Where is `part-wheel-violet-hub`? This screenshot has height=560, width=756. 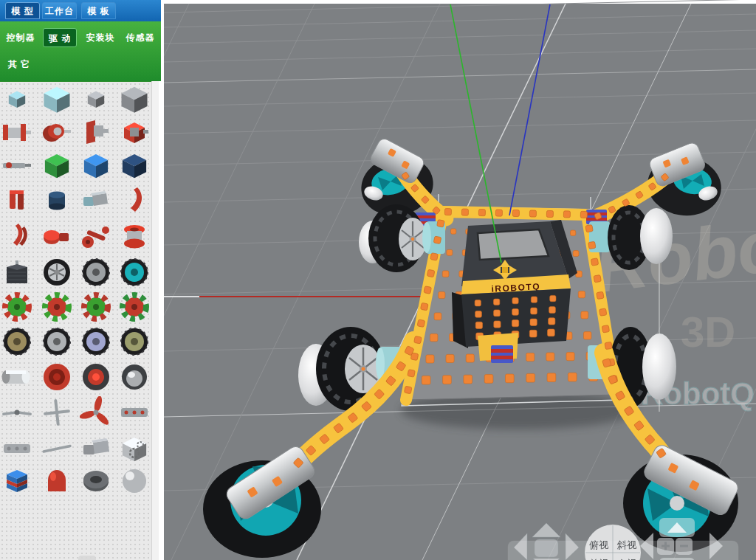
part-wheel-violet-hub is located at coordinates (96, 342).